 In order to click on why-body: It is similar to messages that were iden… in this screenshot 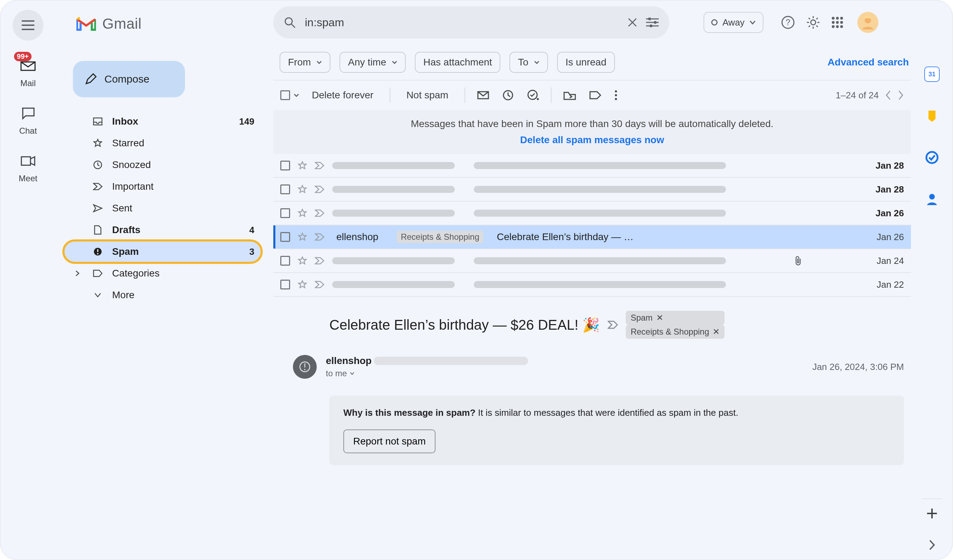, I will do `click(607, 413)`.